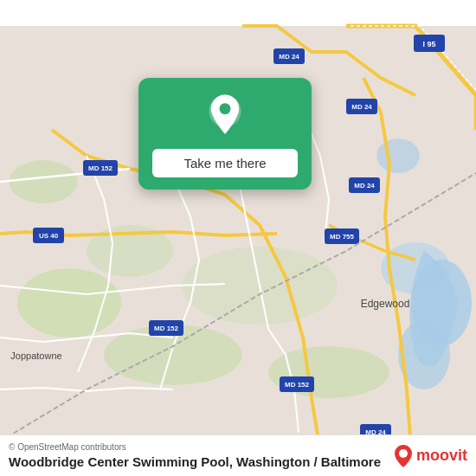 The image size is (476, 476). I want to click on bottom-bar-content: © OpenStreetMap contributors Woodbridge …, so click(238, 455).